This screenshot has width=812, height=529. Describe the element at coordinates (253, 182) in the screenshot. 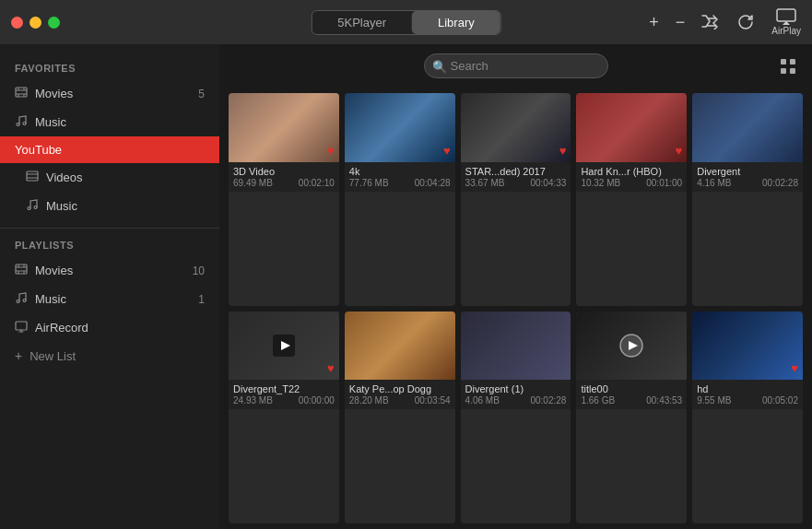

I see `video-size: 69.49 MB` at that location.